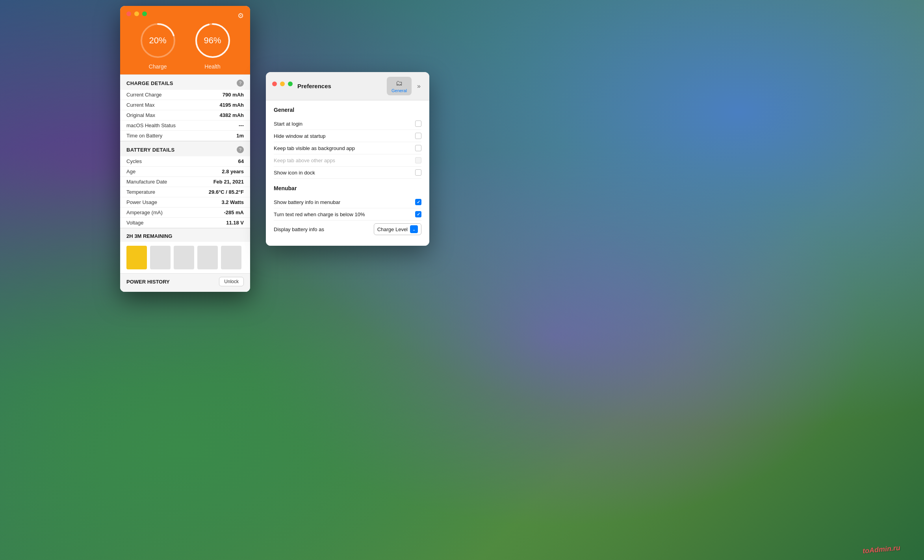  What do you see at coordinates (240, 135) in the screenshot?
I see `detail-value: 1m` at bounding box center [240, 135].